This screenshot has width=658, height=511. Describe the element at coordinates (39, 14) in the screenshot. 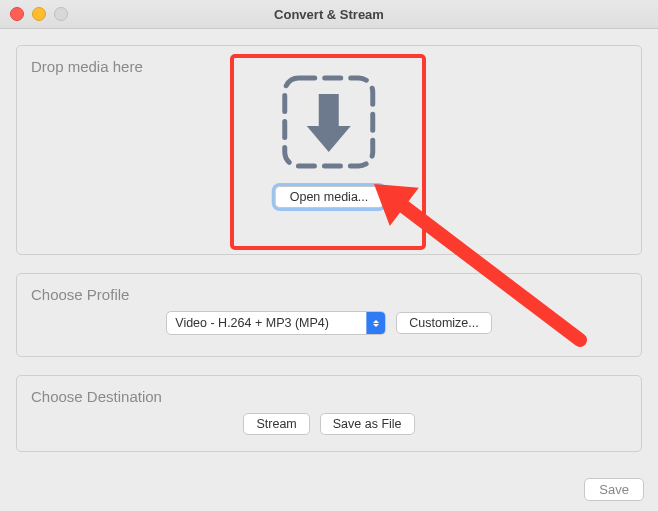

I see `minimize-icon` at that location.